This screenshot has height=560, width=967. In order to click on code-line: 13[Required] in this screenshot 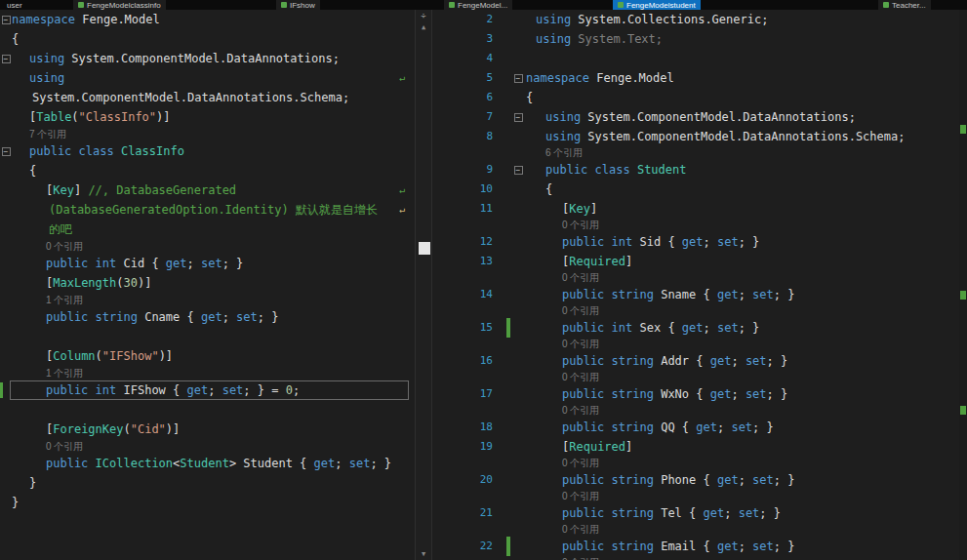, I will do `click(702, 261)`.